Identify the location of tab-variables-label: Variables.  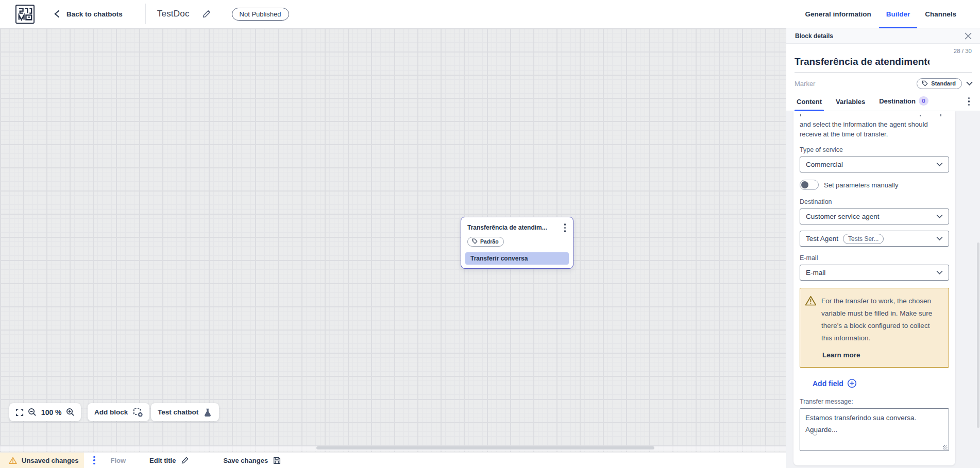
(850, 102).